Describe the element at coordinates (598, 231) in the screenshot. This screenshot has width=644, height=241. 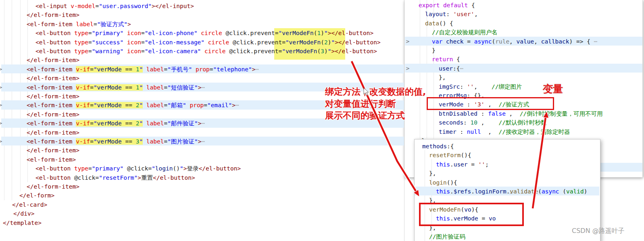
I see `watermark: CSDN @路遥叶子` at that location.